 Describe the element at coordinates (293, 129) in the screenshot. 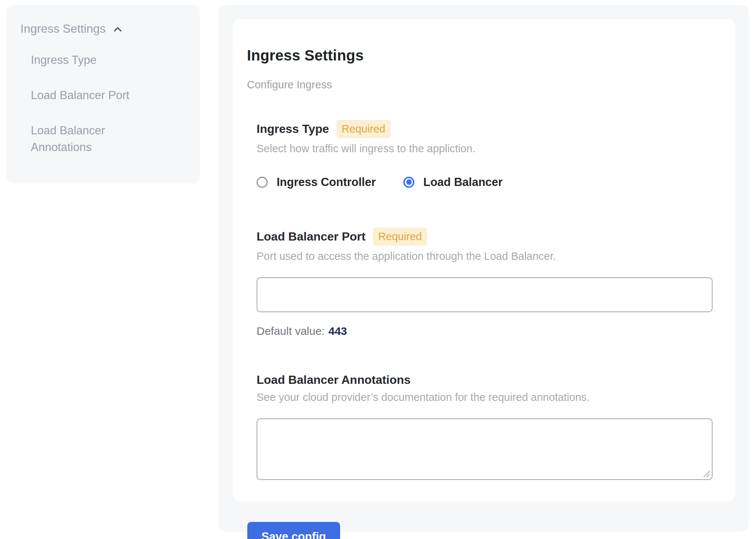

I see `ingress-type-label: Ingress Type` at that location.